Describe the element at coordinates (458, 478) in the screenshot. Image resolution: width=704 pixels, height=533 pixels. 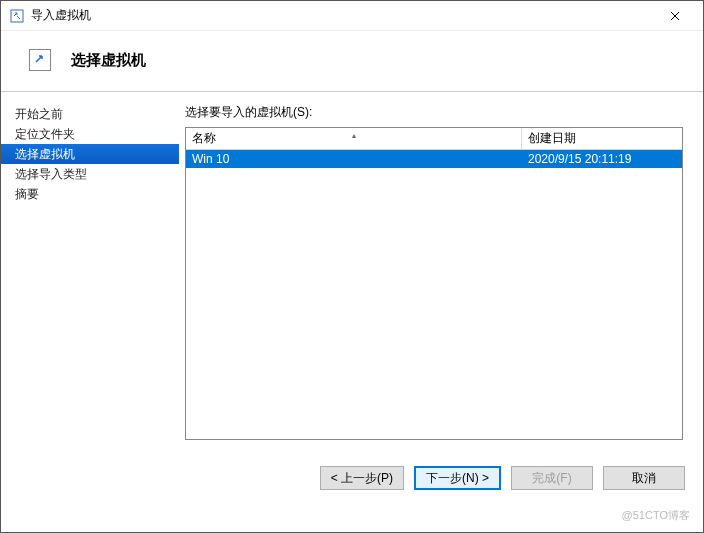
I see `next-button: 下一步(N) >` at that location.